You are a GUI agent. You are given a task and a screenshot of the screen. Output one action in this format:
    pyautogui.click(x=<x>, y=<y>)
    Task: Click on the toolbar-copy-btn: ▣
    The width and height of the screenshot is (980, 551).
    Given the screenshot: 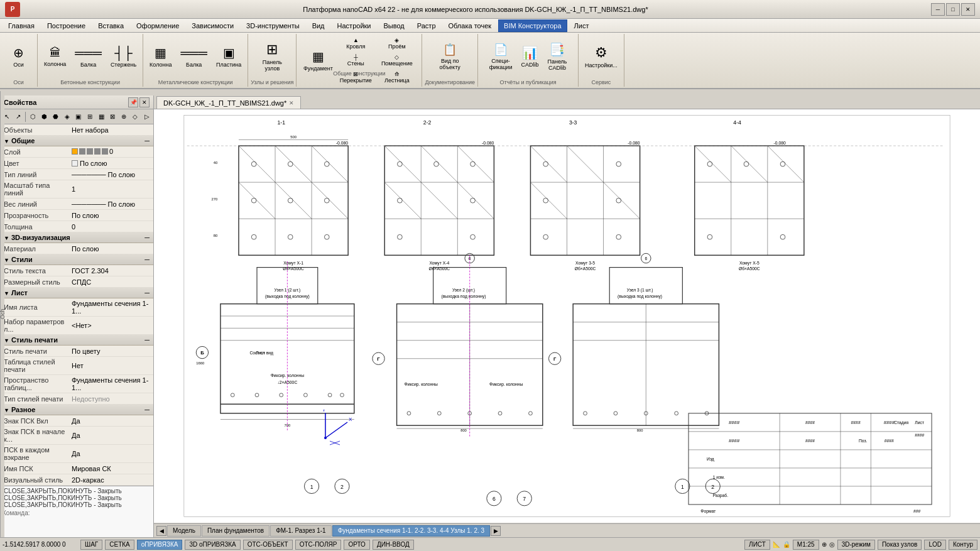 What is the action you would take?
    pyautogui.click(x=78, y=117)
    